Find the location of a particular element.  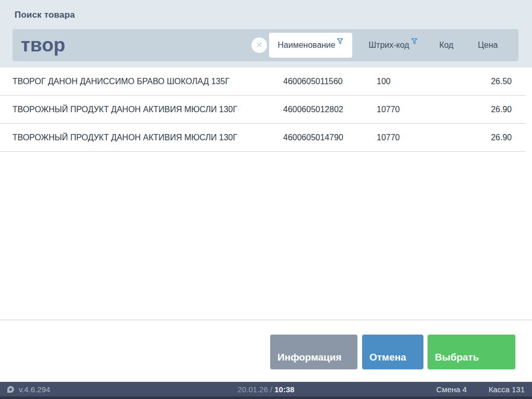

footer-divider is located at coordinates (266, 320).